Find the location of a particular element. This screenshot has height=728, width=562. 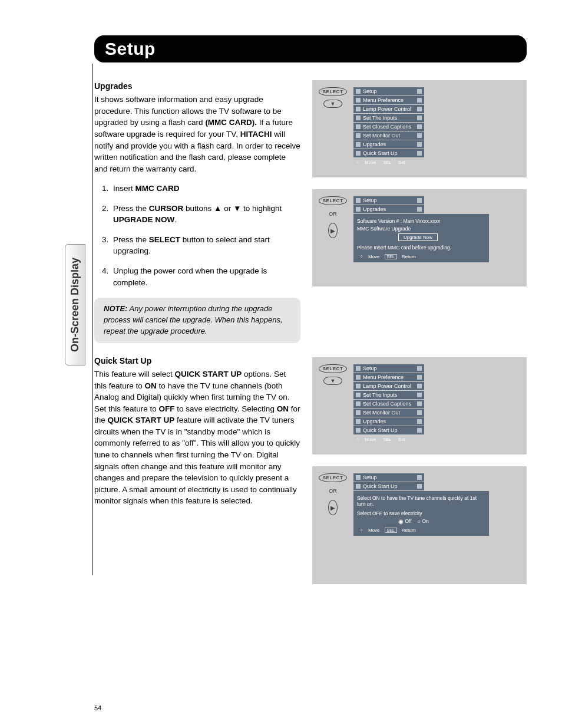

insert-card-msg: Please Insert MMC card before upgrading. is located at coordinates (421, 248).